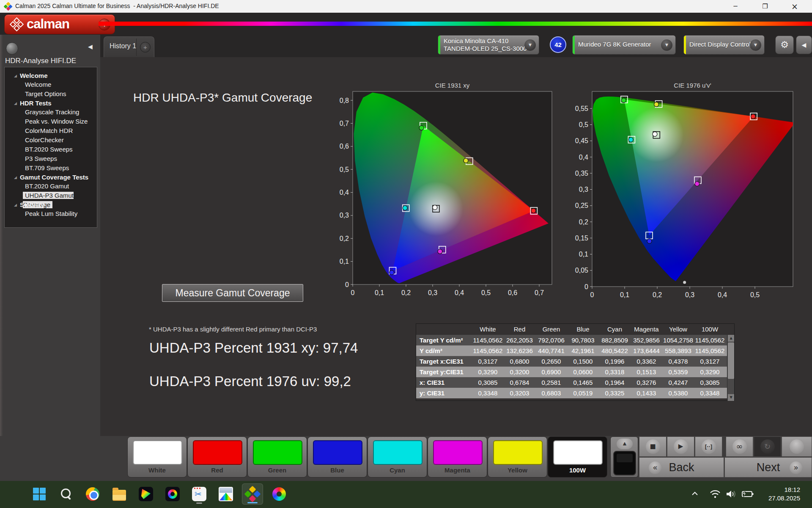 This screenshot has width=812, height=508. I want to click on battery-icon, so click(747, 499).